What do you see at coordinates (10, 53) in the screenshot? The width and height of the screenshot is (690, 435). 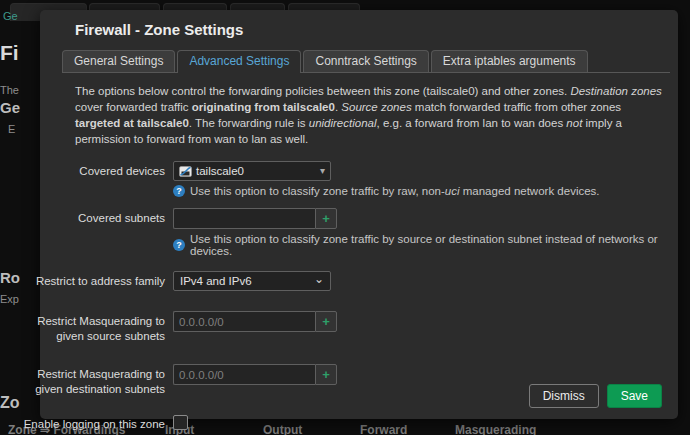 I see `background-page-heading: Fi` at bounding box center [10, 53].